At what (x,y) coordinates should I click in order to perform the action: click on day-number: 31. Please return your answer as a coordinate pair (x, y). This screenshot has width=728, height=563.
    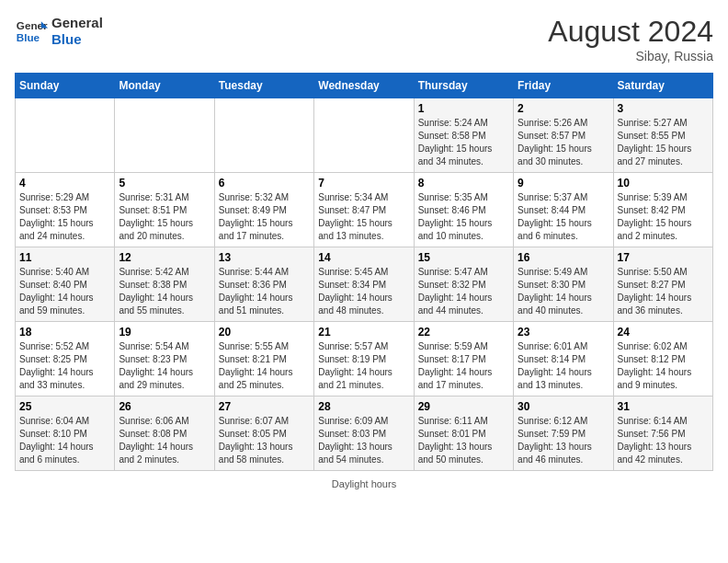
    Looking at the image, I should click on (664, 407).